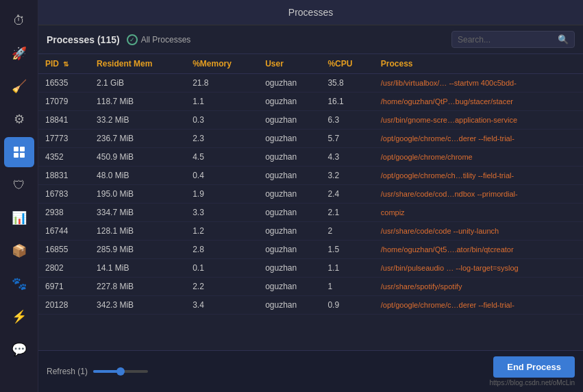 This screenshot has height=392, width=583. Describe the element at coordinates (121, 371) in the screenshot. I see `slider-thumb` at that location.